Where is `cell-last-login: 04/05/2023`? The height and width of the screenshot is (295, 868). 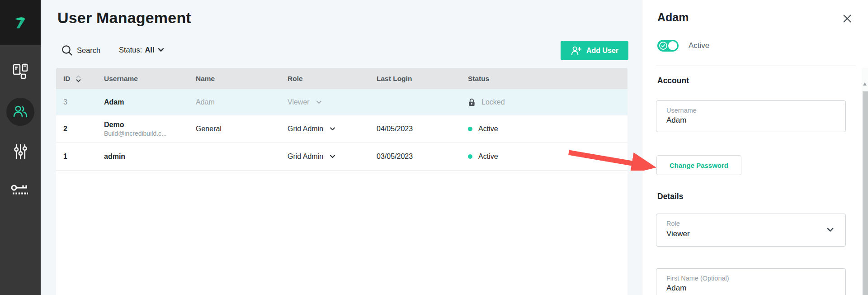 cell-last-login: 04/05/2023 is located at coordinates (395, 129).